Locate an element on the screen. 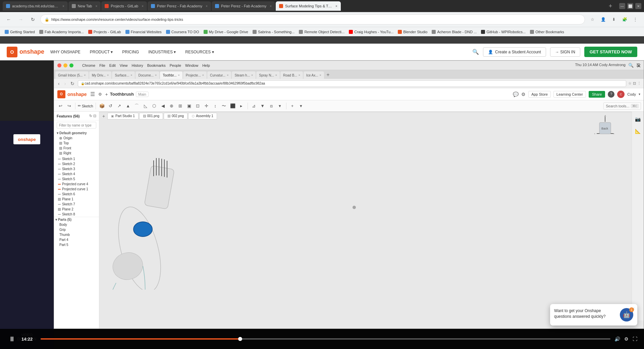 This screenshot has height=349, width=644. menu-icon: ⋮ is located at coordinates (635, 19).